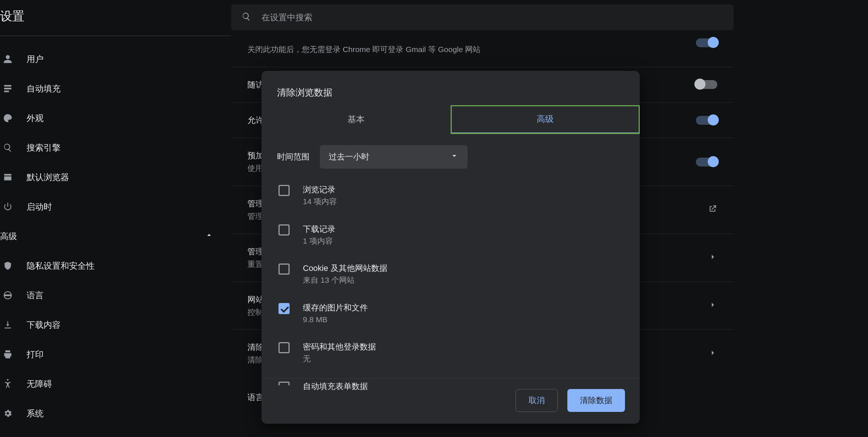  Describe the element at coordinates (116, 36) in the screenshot. I see `divider` at that location.